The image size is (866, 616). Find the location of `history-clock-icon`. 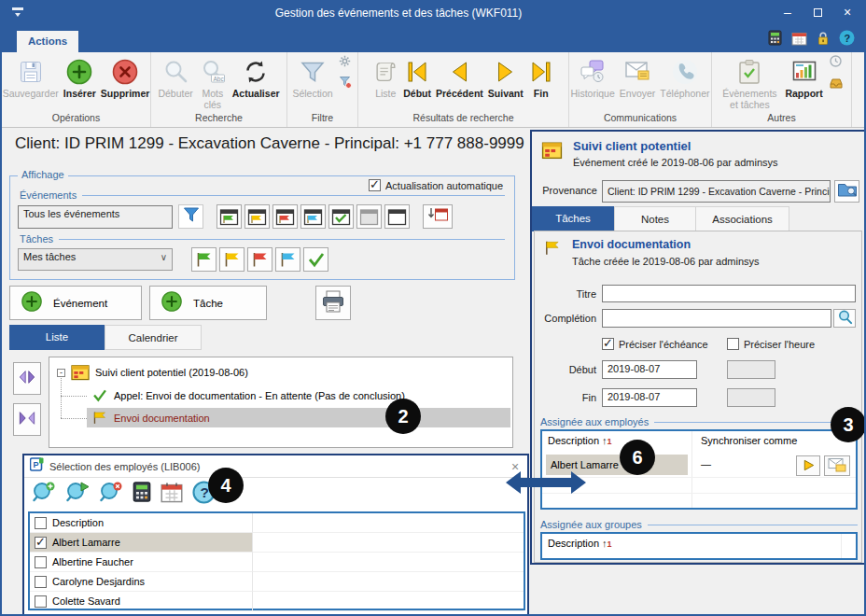

history-clock-icon is located at coordinates (836, 63).